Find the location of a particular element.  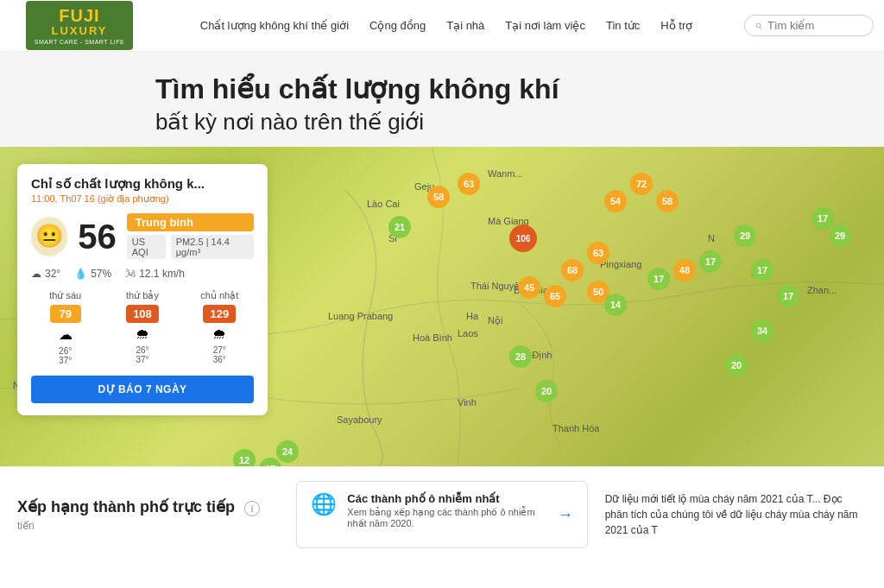

sun-icon: ☁ is located at coordinates (36, 274).